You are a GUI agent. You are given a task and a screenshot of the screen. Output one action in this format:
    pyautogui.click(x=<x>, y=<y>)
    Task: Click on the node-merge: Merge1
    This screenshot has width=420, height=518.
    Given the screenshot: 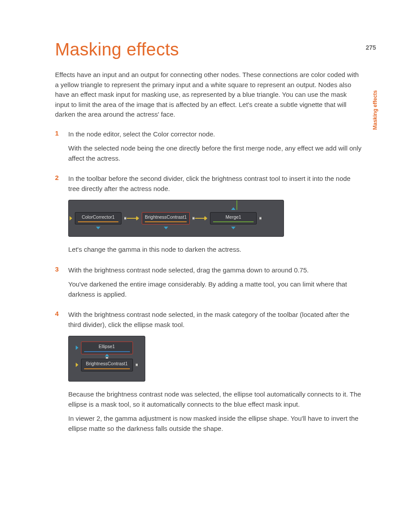 What is the action you would take?
    pyautogui.click(x=233, y=218)
    